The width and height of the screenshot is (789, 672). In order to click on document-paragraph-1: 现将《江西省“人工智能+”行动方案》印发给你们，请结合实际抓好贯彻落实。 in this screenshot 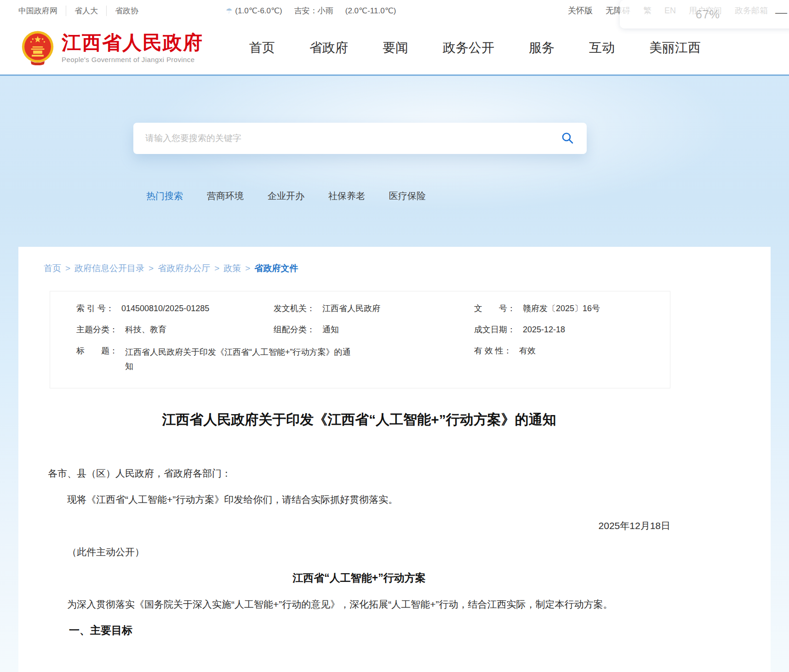, I will do `click(359, 499)`.